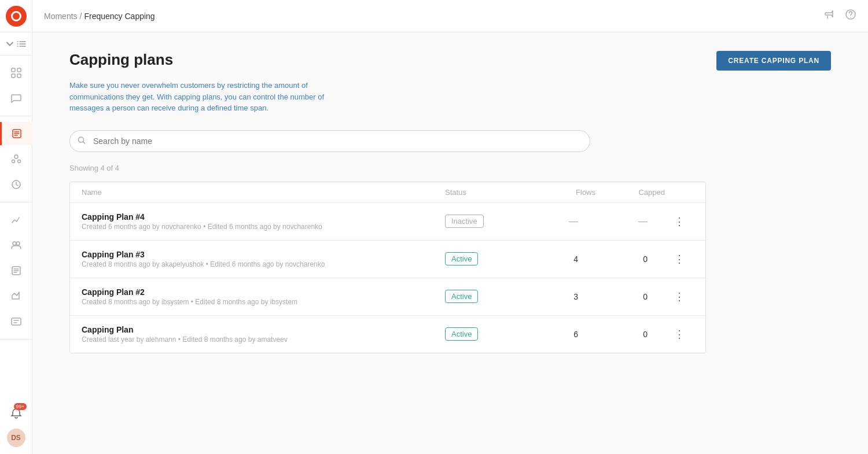 The width and height of the screenshot is (868, 454). I want to click on breadcrumb: Moments / Frequency Capping, so click(100, 16).